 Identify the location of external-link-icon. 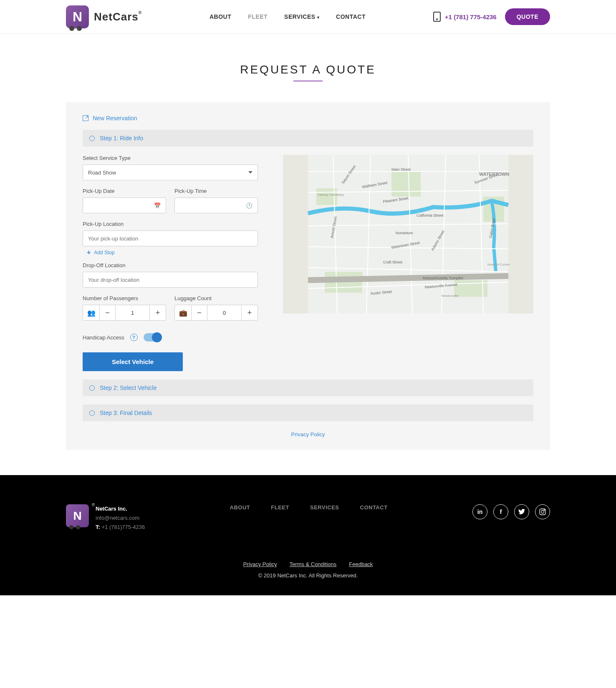
(86, 118).